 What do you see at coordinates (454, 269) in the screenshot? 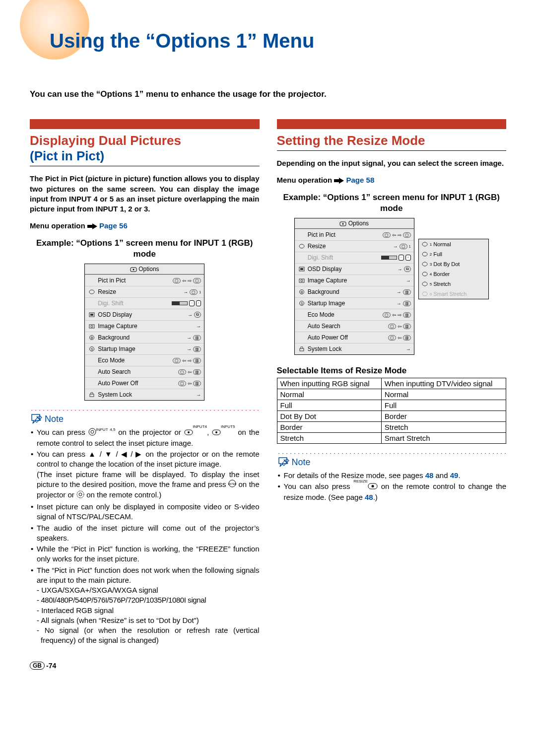
I see `resize-options-box: 1Normal2Full3Dot By Dot4Border5Stretch6S…` at bounding box center [454, 269].